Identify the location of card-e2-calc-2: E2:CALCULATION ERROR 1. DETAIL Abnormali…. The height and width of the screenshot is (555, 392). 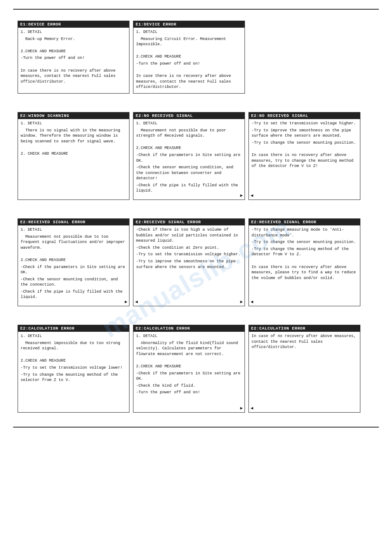
(189, 369).